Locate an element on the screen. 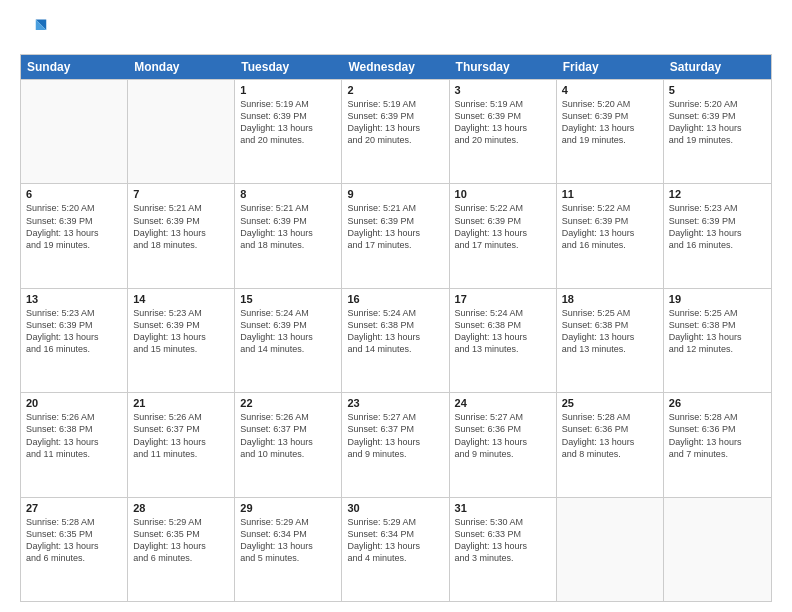  cal-cell-24: 24Sunrise: 5:27 AM Sunset: 6:36 PM Dayli… is located at coordinates (504, 444).